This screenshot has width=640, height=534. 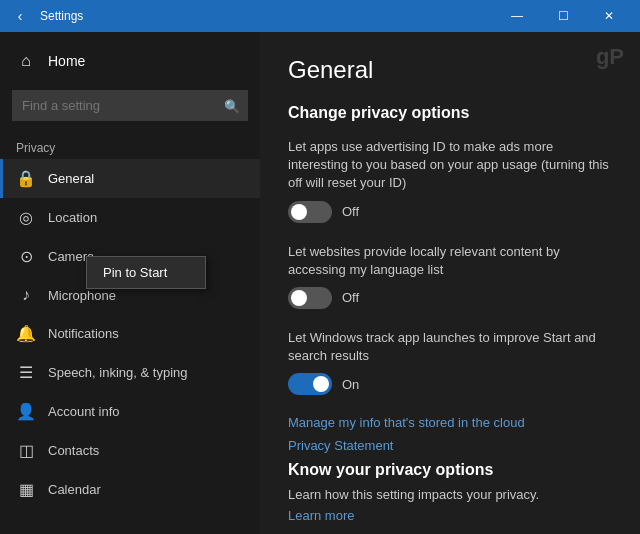 What do you see at coordinates (26, 295) in the screenshot?
I see `microphone-icon: ♪` at bounding box center [26, 295].